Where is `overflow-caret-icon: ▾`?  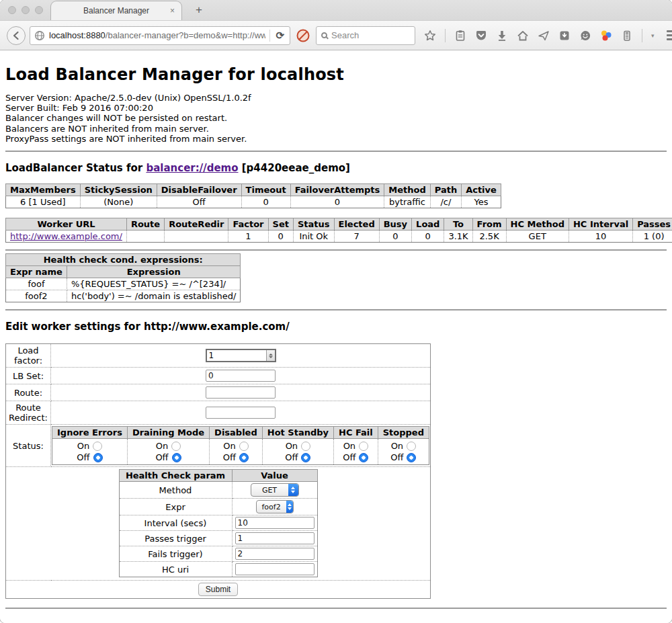
overflow-caret-icon: ▾ is located at coordinates (653, 36).